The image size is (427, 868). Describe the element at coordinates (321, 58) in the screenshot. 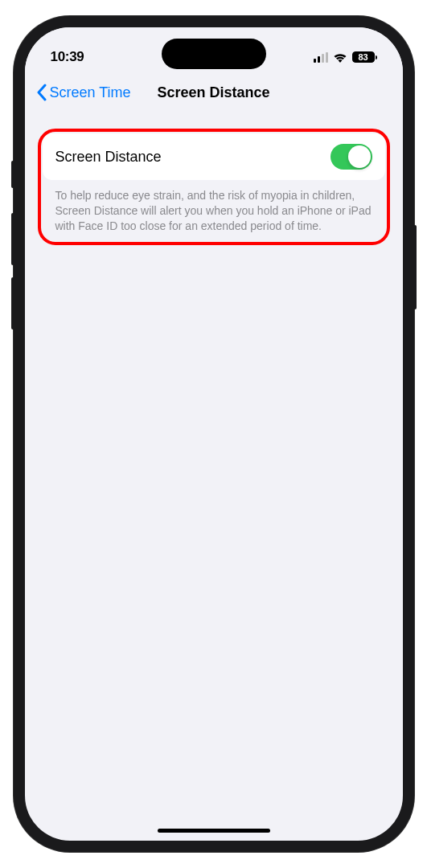

I see `cellular-signal-icon` at that location.